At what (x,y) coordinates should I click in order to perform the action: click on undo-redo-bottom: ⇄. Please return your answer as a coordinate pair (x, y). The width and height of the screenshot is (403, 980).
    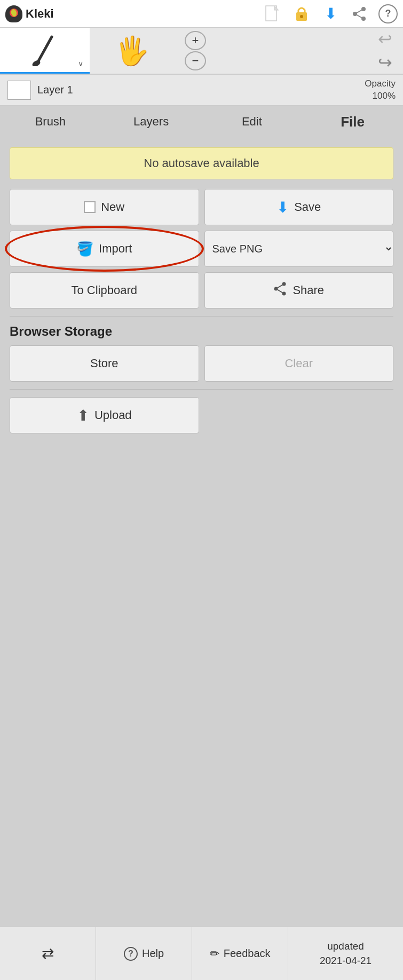
    Looking at the image, I should click on (48, 953).